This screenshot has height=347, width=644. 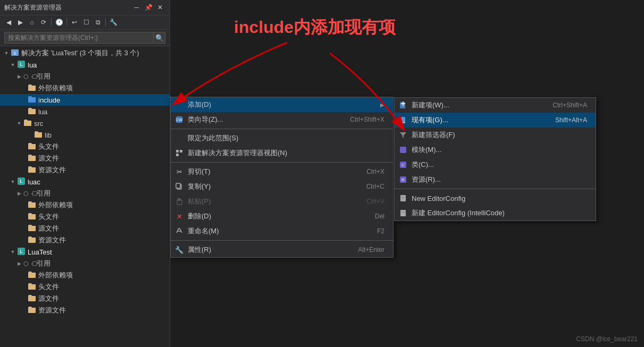 I want to click on luatest-head-label: 头文件, so click(x=49, y=287).